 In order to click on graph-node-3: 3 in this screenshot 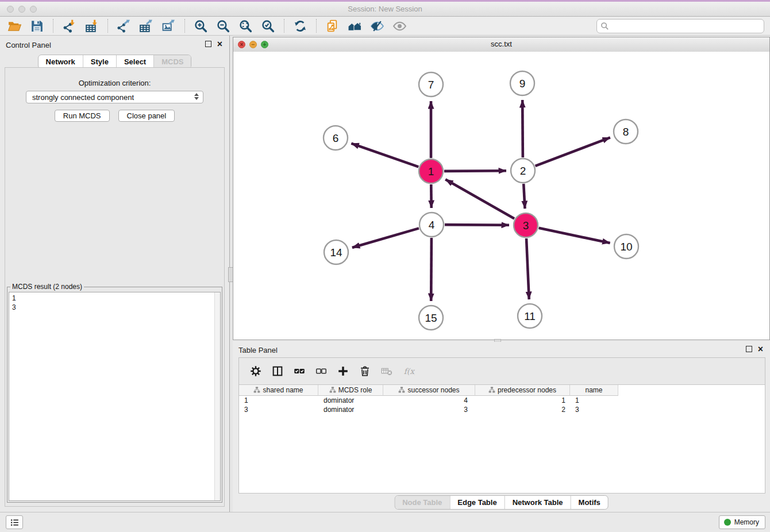, I will do `click(526, 225)`.